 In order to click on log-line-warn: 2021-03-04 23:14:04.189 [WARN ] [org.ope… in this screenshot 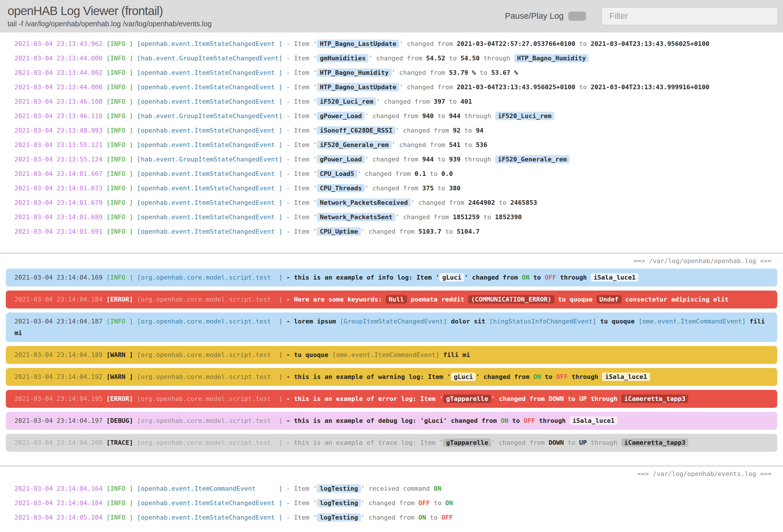, I will do `click(392, 355)`.